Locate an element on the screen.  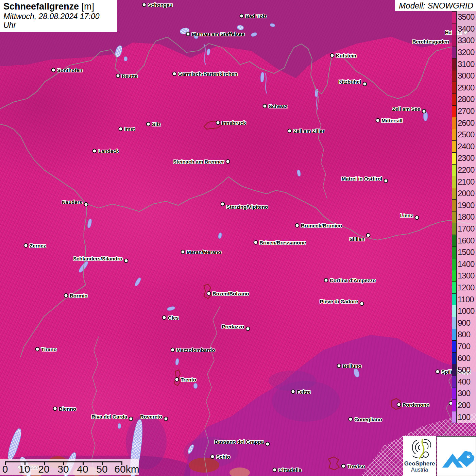
colorbar-tick-label: 1600 is located at coordinates (466, 241).